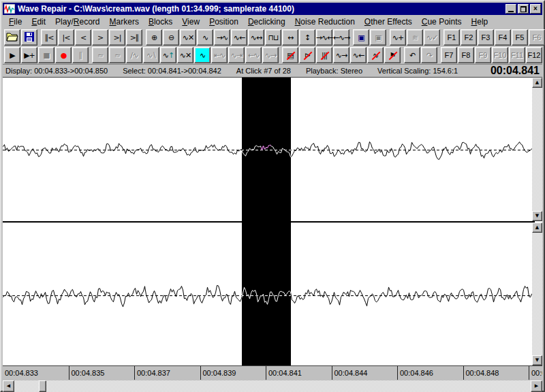  What do you see at coordinates (171, 37) in the screenshot?
I see `zoom-out-button: ⊖` at bounding box center [171, 37].